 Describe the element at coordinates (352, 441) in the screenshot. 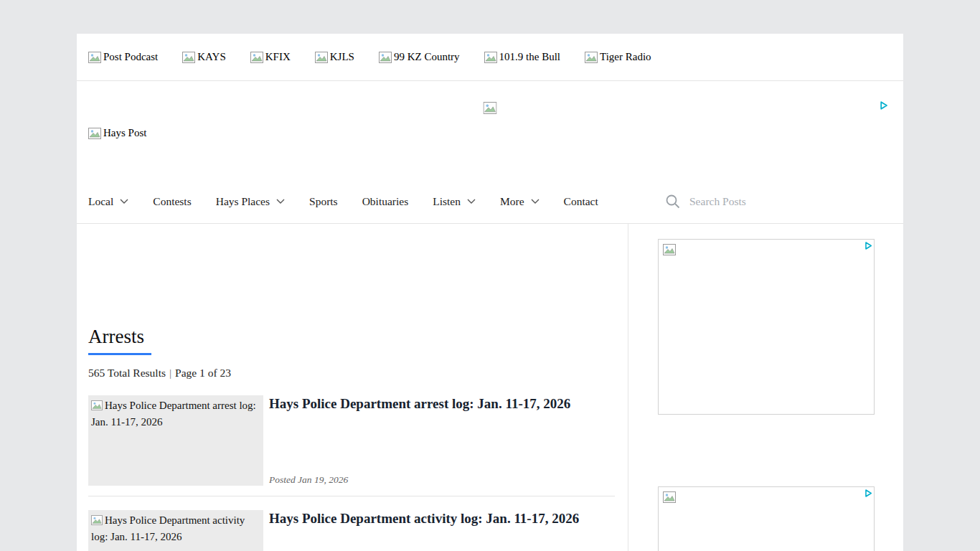

I see `article-list-item: Hays Police Department arrest log: Jan. …` at that location.